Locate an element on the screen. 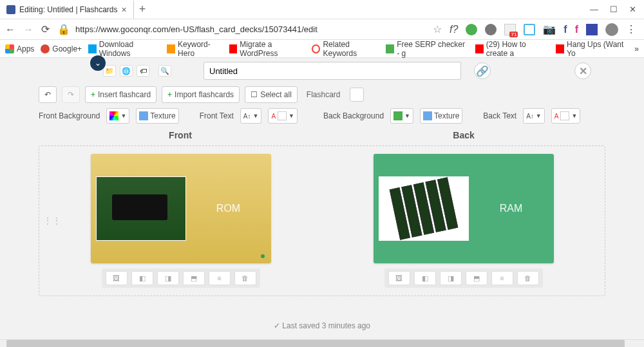  back-card-tools: 🖼 ◧ ◨ ⬒ ≡ 🗑 is located at coordinates (464, 278).